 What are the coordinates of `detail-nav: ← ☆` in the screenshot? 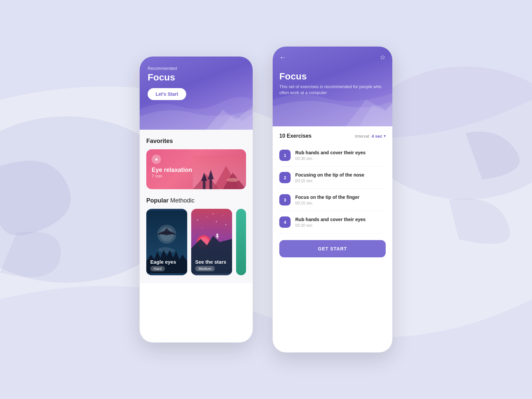 It's located at (332, 57).